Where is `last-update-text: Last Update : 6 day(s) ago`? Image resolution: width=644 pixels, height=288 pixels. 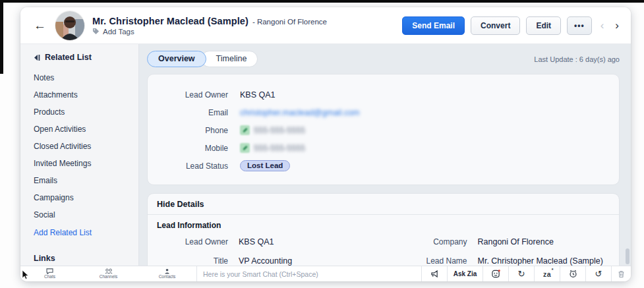 last-update-text: Last Update : 6 day(s) ago is located at coordinates (577, 59).